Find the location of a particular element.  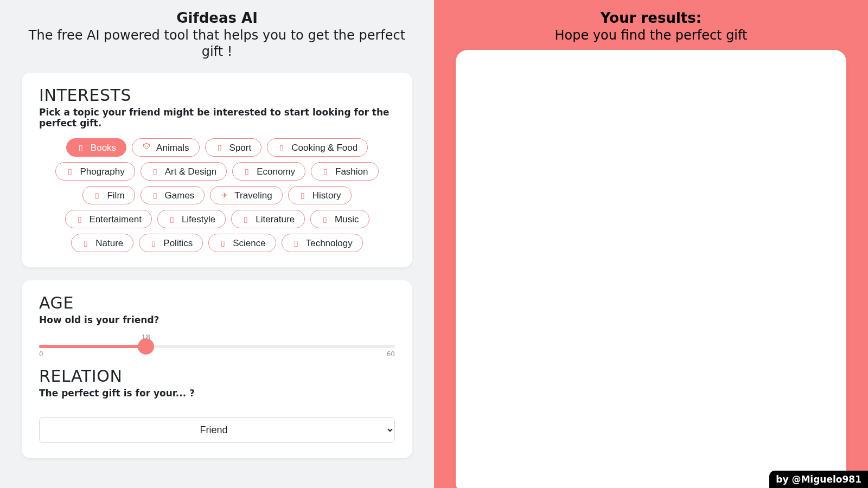

interest-chip-music: ▯Music is located at coordinates (340, 219).